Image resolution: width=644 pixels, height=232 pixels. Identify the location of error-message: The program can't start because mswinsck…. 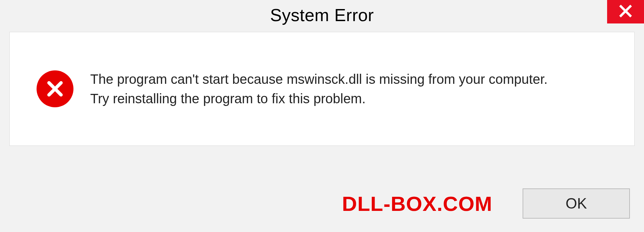
(319, 89).